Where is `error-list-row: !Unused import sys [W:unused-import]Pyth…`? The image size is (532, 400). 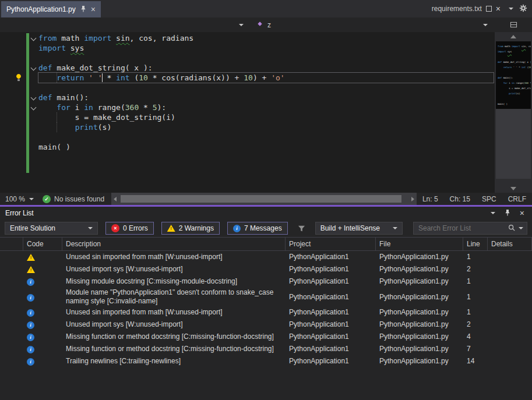 error-list-row: !Unused import sys [W:unused-import]Pyth… is located at coordinates (266, 269).